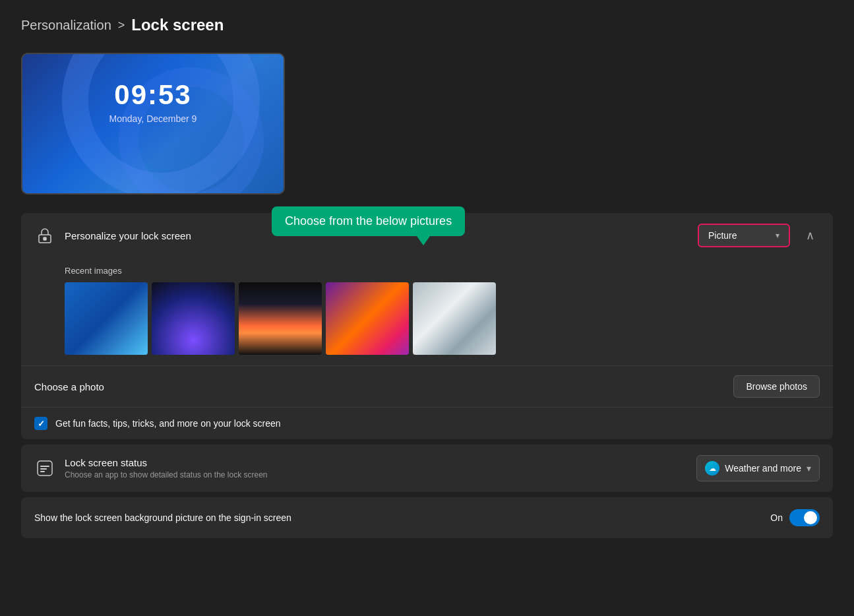 The width and height of the screenshot is (854, 616). What do you see at coordinates (758, 468) in the screenshot?
I see `weather-dropdown: ☁ Weather and more ▾` at bounding box center [758, 468].